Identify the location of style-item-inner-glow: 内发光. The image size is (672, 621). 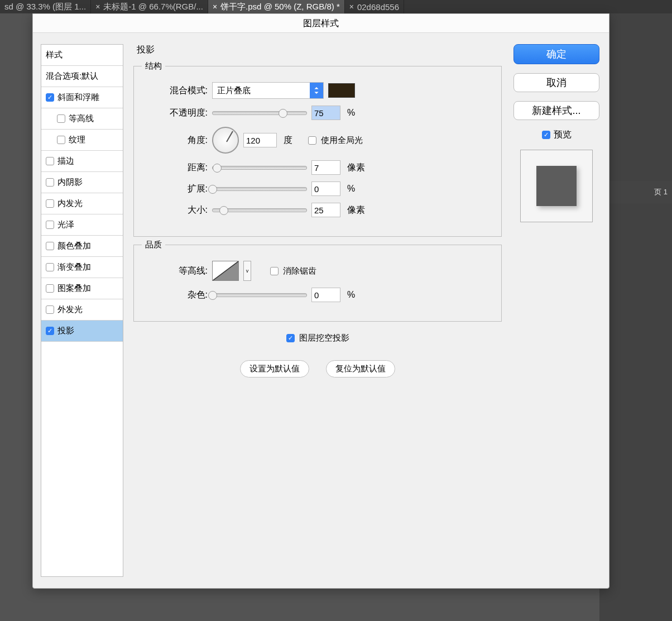
(82, 204).